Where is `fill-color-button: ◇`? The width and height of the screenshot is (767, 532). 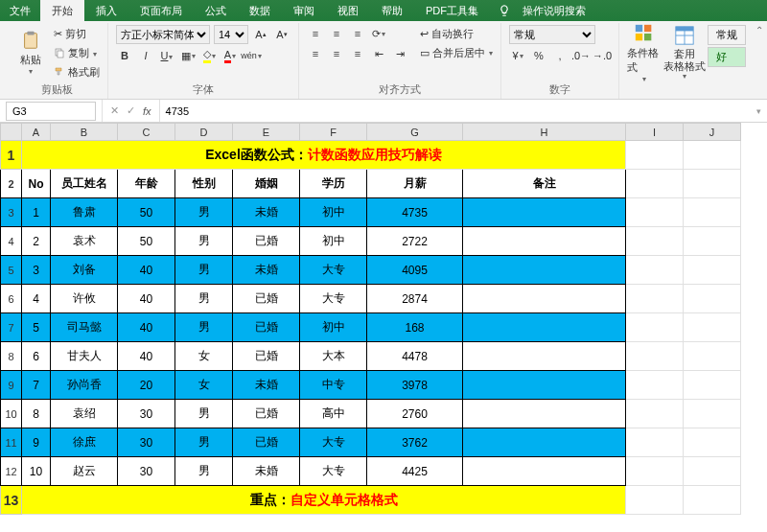 fill-color-button: ◇ is located at coordinates (209, 56).